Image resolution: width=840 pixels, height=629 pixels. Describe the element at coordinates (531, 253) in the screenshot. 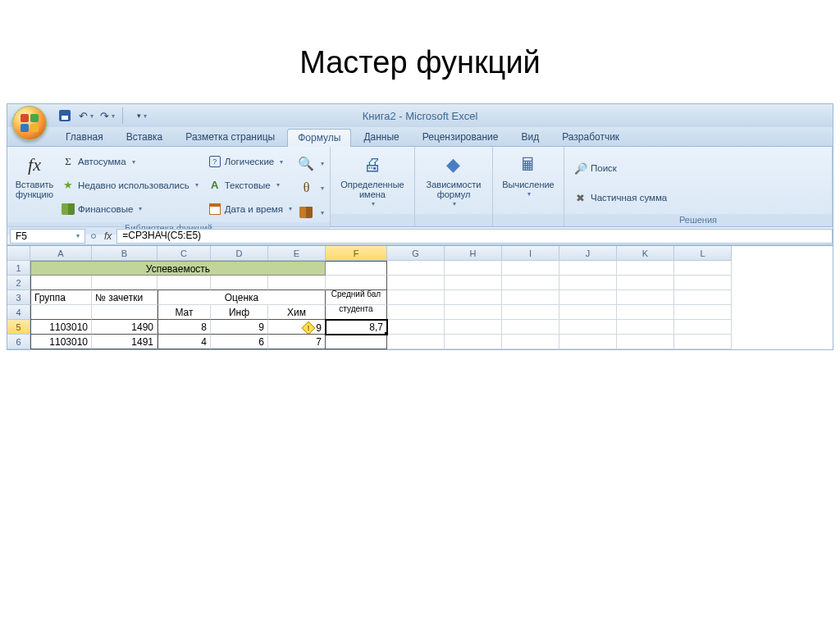

I see `col-header-I: I` at that location.